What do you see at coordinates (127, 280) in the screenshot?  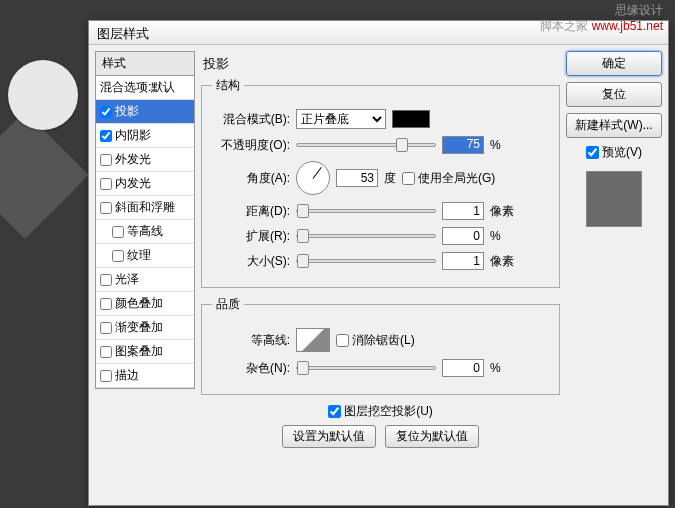 I see `style-label: 光泽` at bounding box center [127, 280].